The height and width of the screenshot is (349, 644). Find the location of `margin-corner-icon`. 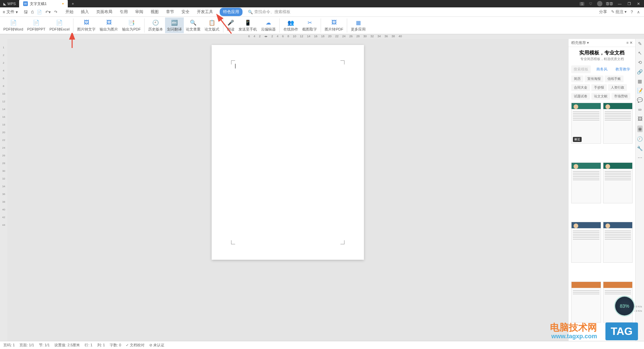

margin-corner-icon is located at coordinates (233, 242).